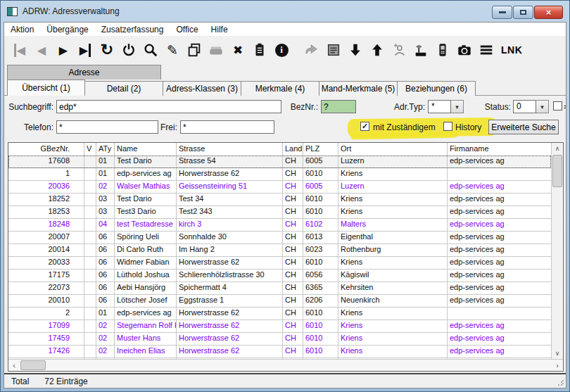 This screenshot has height=392, width=570. I want to click on menu-item-2: Übergänge, so click(68, 30).